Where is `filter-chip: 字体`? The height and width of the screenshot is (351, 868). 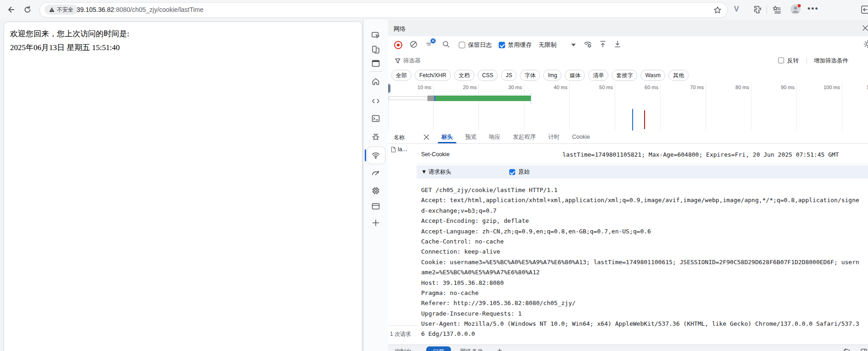
filter-chip: 字体 is located at coordinates (530, 75).